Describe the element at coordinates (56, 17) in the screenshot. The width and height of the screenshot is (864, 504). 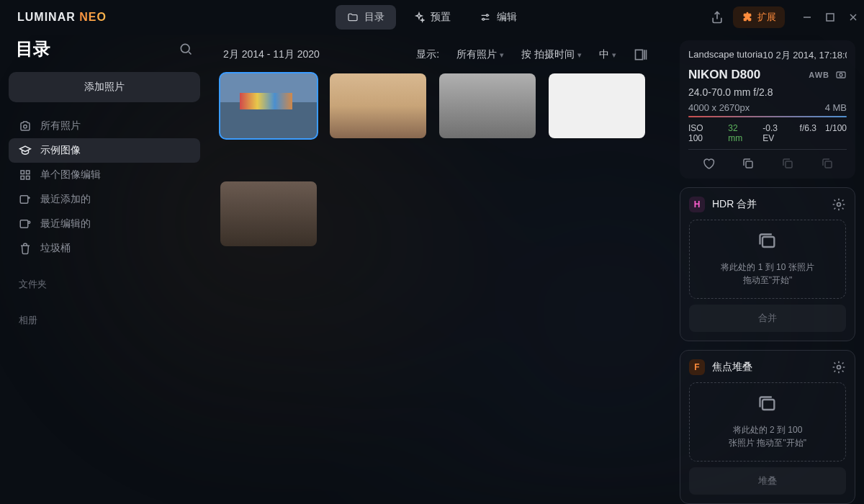
I see `app-logo: LUMINAR NEO` at that location.